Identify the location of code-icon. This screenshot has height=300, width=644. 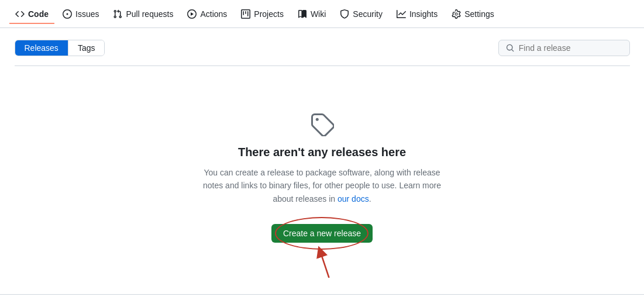
(20, 14).